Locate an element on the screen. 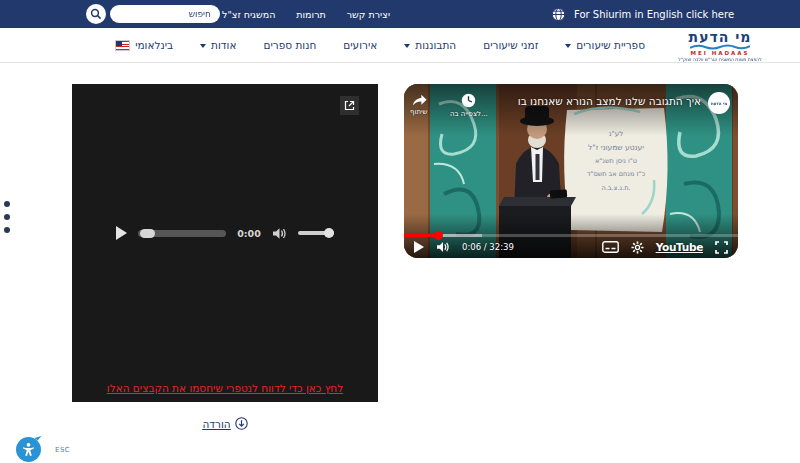 The height and width of the screenshot is (463, 800). audio-controls: 0:00 is located at coordinates (225, 233).